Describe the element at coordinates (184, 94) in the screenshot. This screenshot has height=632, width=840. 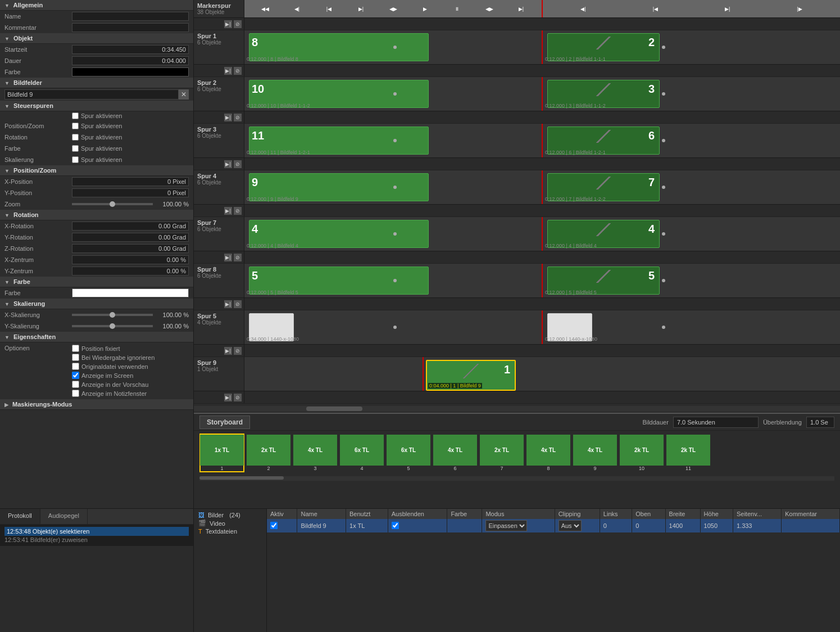
I see `bildfeld-close-button: ✕` at that location.